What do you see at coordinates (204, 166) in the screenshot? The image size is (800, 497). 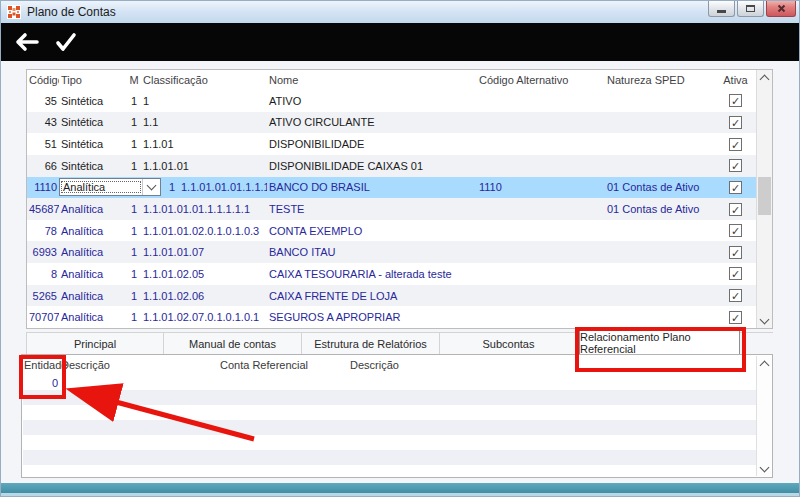 I see `classificacao-cell: 1.1.01.01` at bounding box center [204, 166].